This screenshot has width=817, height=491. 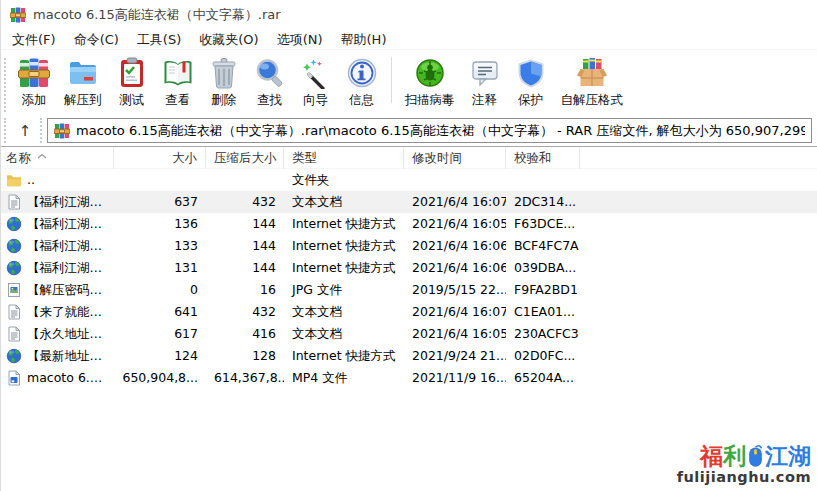 What do you see at coordinates (68, 334) in the screenshot?
I see `file-name: 【永久地址发布...` at bounding box center [68, 334].